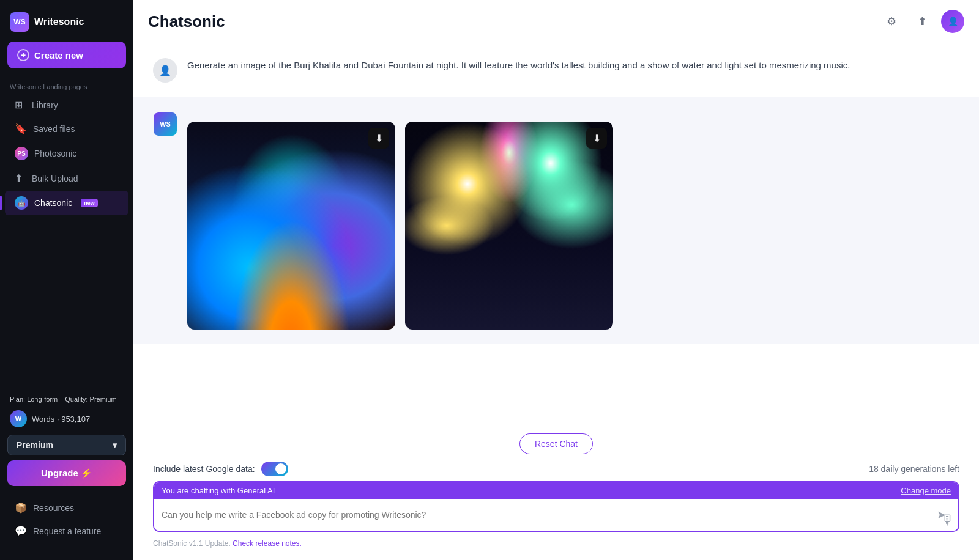  Describe the element at coordinates (914, 469) in the screenshot. I see `daily-gen-label: 18 daily generations left` at that location.